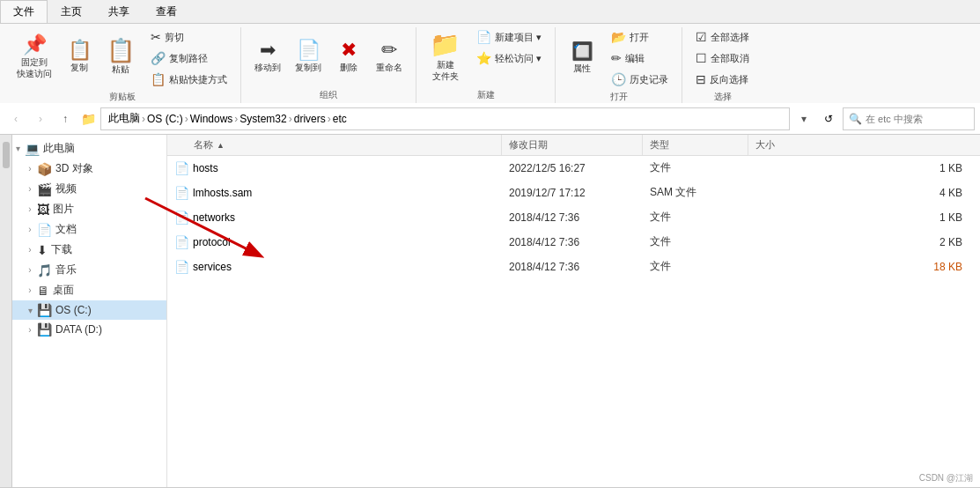 This screenshot has height=488, width=980. I want to click on path-drivers: drivers, so click(310, 119).